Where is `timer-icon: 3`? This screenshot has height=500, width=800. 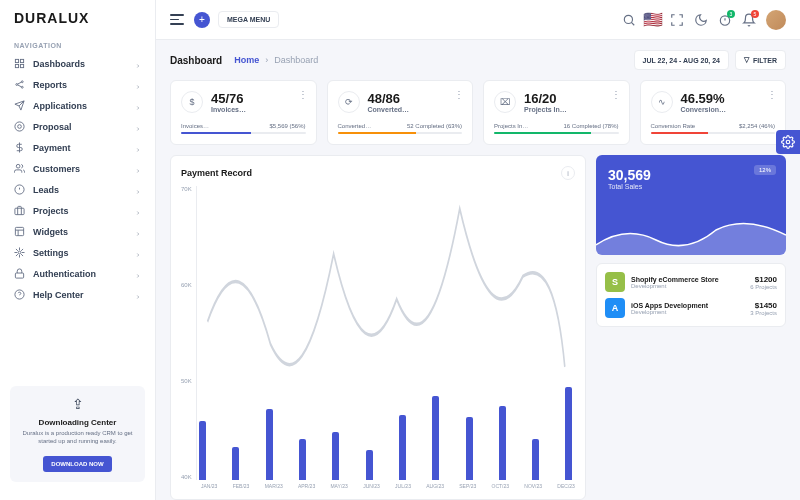 timer-icon: 3 is located at coordinates (725, 20).